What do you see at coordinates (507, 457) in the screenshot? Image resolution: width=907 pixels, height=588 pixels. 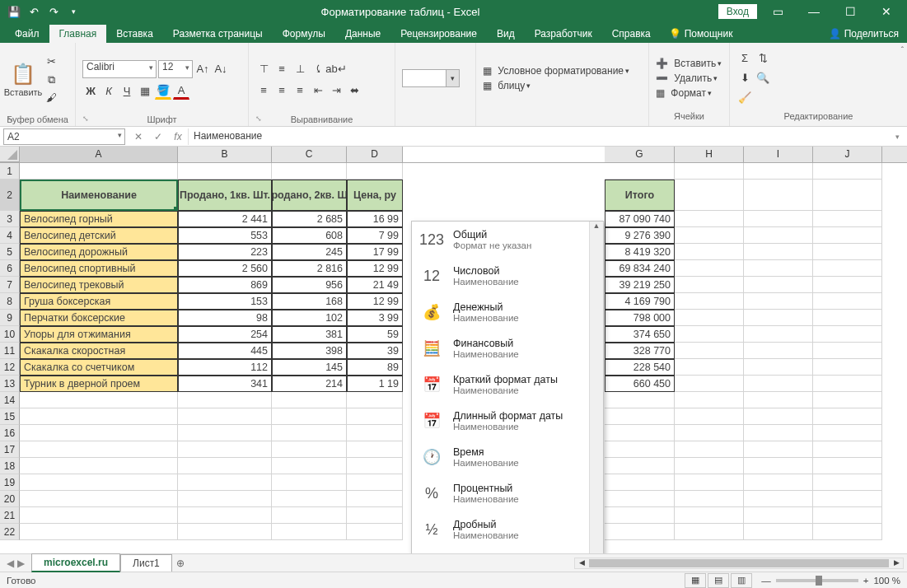 I see `numfmt-item: 🕐ВремяНаименование` at bounding box center [507, 457].